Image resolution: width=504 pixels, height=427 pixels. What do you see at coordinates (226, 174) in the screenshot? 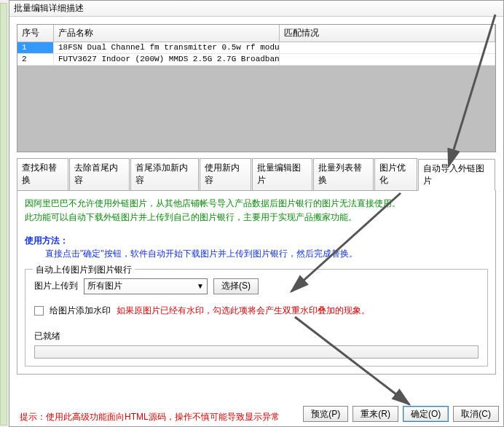
I see `tab-new-content: 使用新内容` at bounding box center [226, 174].